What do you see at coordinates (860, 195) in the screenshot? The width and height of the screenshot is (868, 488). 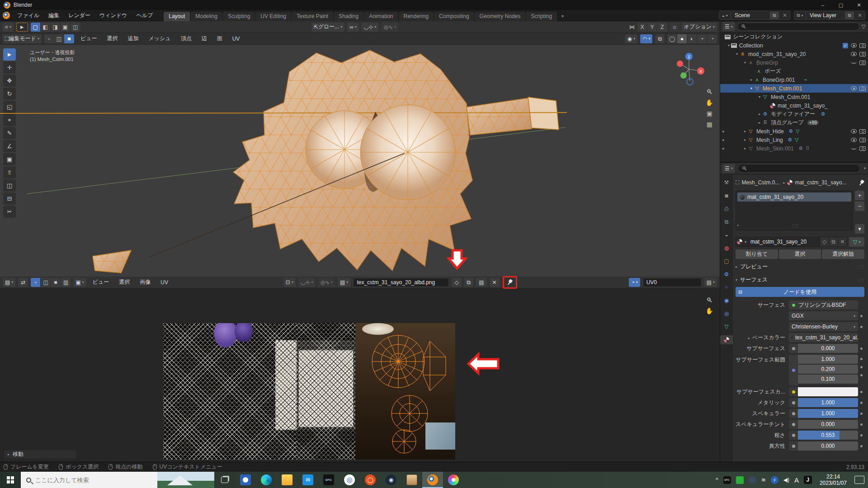 I see `add-slot-button: +` at bounding box center [860, 195].